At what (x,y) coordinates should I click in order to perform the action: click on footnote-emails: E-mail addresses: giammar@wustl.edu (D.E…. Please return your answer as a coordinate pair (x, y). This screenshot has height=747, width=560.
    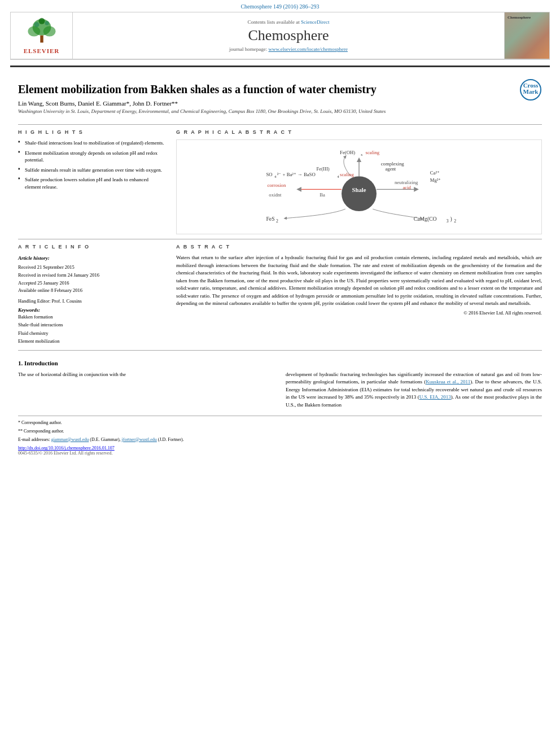
    Looking at the image, I should click on (280, 440).